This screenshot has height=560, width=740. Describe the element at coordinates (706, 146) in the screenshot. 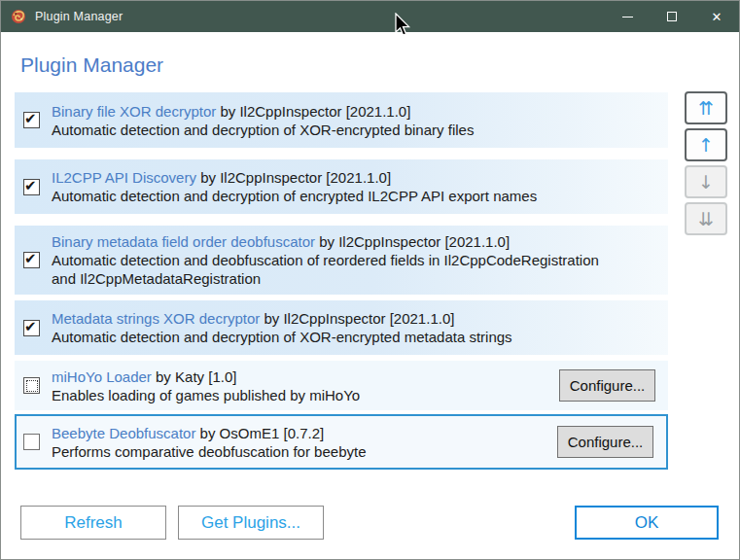

I see `up-arrow-icon: ↑` at that location.